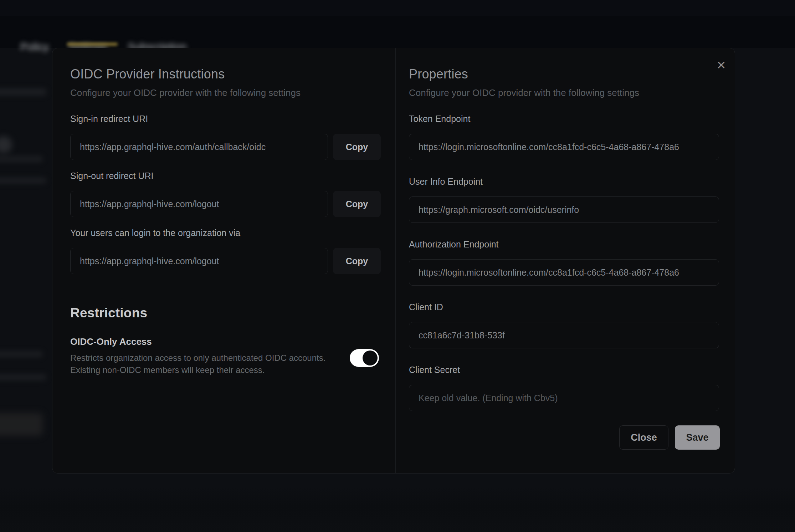 This screenshot has height=532, width=795. Describe the element at coordinates (111, 342) in the screenshot. I see `oidc-only-access-label: OIDC-Only Access` at that location.